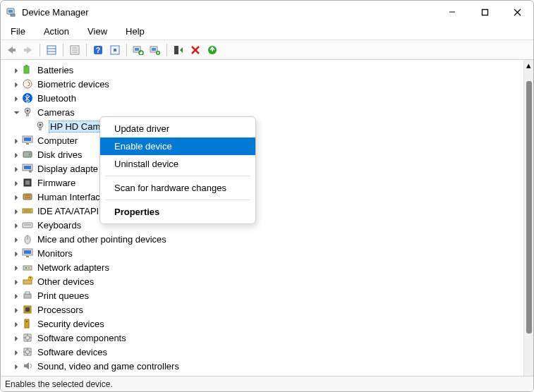 Image resolution: width=534 pixels, height=392 pixels. I want to click on tree-item: ⏵Keyboards, so click(265, 225).